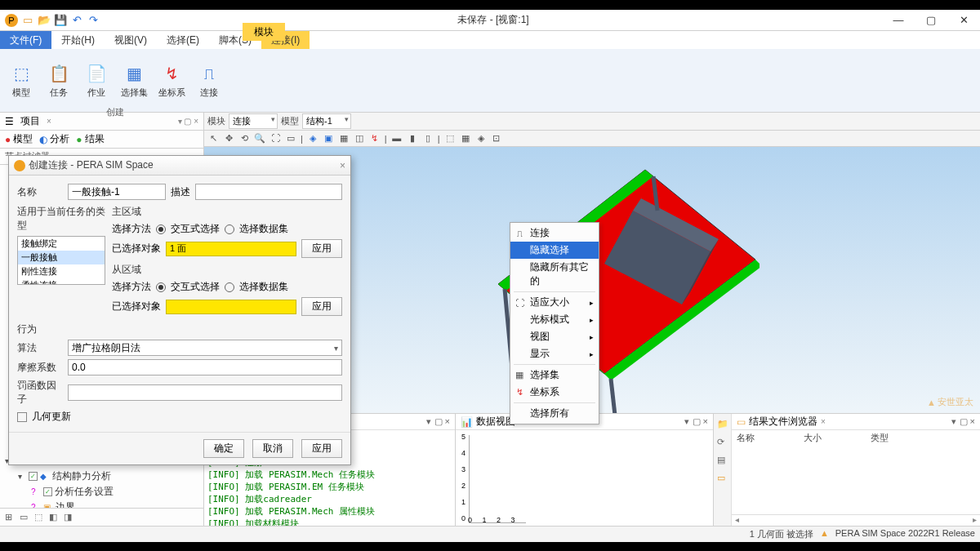 Image resolution: width=980 pixels, height=551 pixels. Describe the element at coordinates (343, 166) in the screenshot. I see `dialog-close-icon: ×` at that location.